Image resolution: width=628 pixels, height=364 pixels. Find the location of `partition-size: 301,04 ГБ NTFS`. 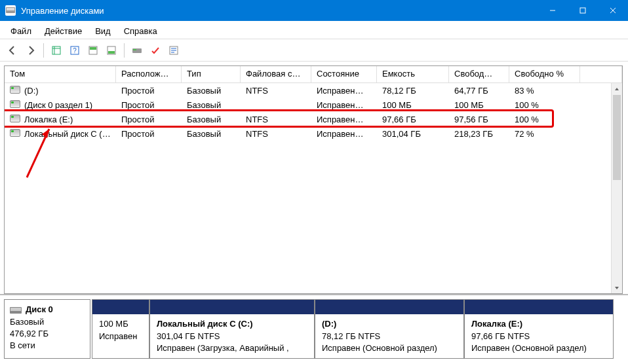

partition-size: 301,04 ГБ NTFS is located at coordinates (189, 337).